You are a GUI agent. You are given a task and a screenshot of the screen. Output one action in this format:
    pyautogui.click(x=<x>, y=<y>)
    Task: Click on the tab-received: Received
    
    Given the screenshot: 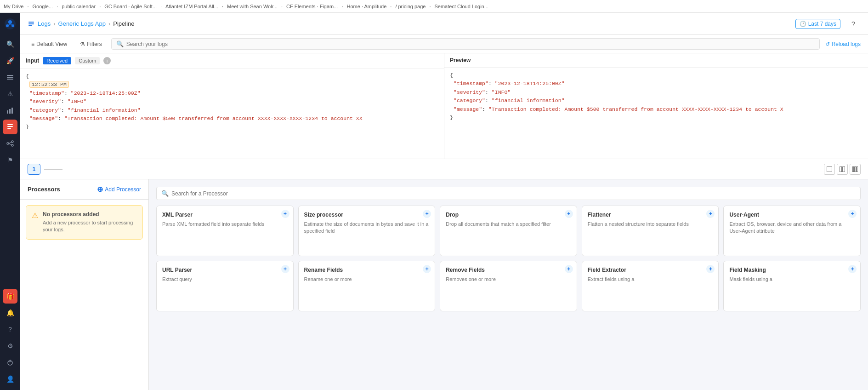 What is the action you would take?
    pyautogui.click(x=57, y=61)
    